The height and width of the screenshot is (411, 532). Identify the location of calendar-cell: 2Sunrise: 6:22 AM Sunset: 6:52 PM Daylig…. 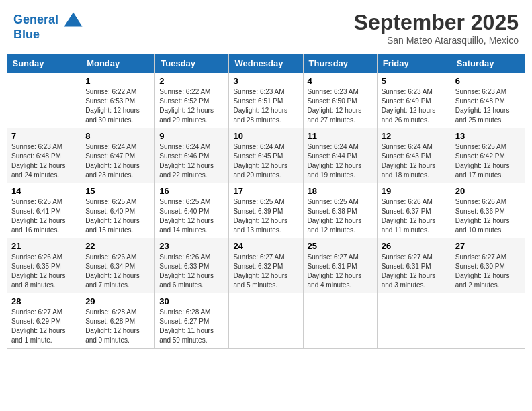
(192, 101).